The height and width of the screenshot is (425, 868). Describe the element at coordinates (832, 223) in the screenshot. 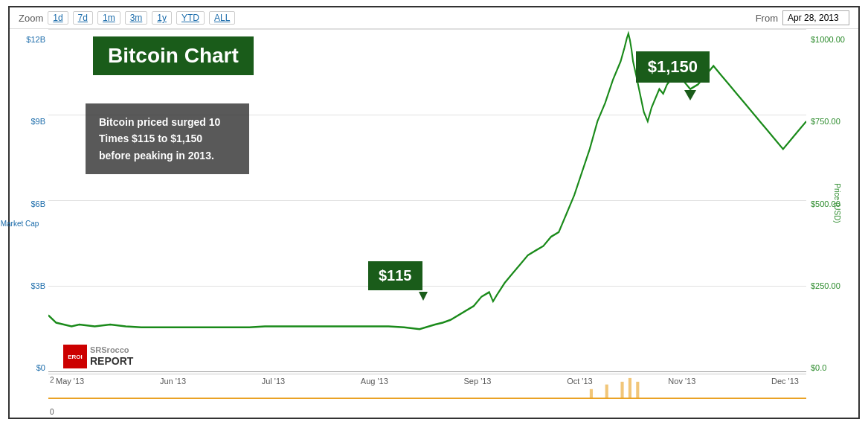

I see `y-axis-right: $1000.00 $750.00 $500.00 $250.00 $0.0 Pr…` at that location.